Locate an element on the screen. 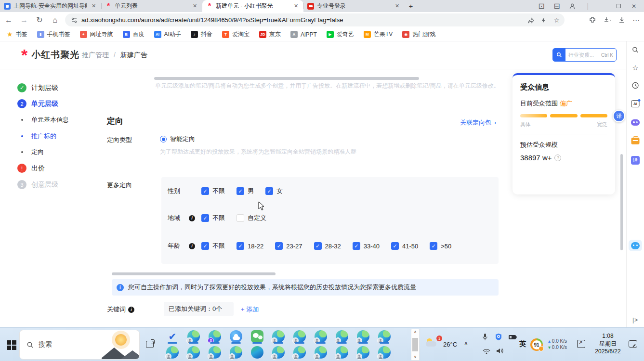 This screenshot has width=644, height=361. workspace-icon: ⊡ is located at coordinates (541, 6).